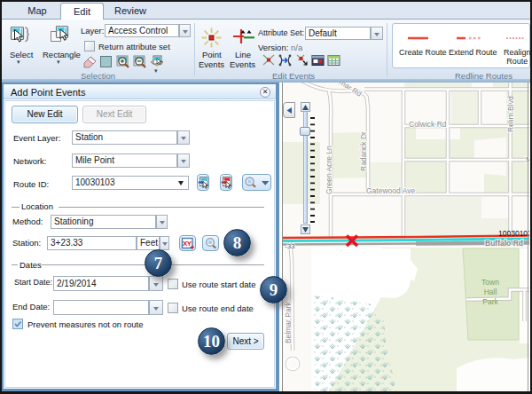  What do you see at coordinates (511, 114) in the screenshot?
I see `svg-text: Relim Blvd` at bounding box center [511, 114].